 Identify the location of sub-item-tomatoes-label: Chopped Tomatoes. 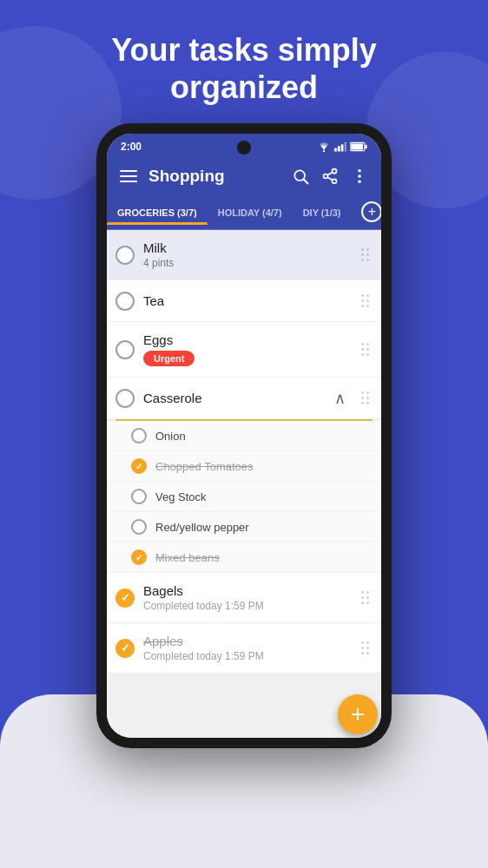
(205, 467).